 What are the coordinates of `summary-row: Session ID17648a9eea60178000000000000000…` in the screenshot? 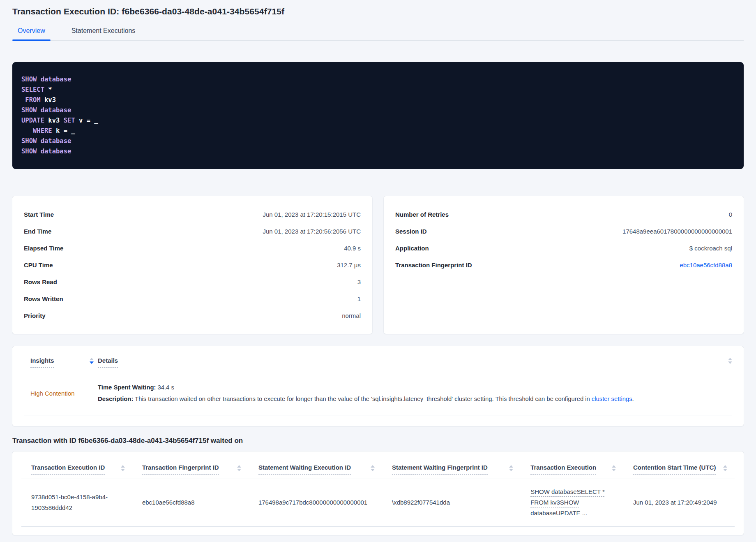 It's located at (564, 231).